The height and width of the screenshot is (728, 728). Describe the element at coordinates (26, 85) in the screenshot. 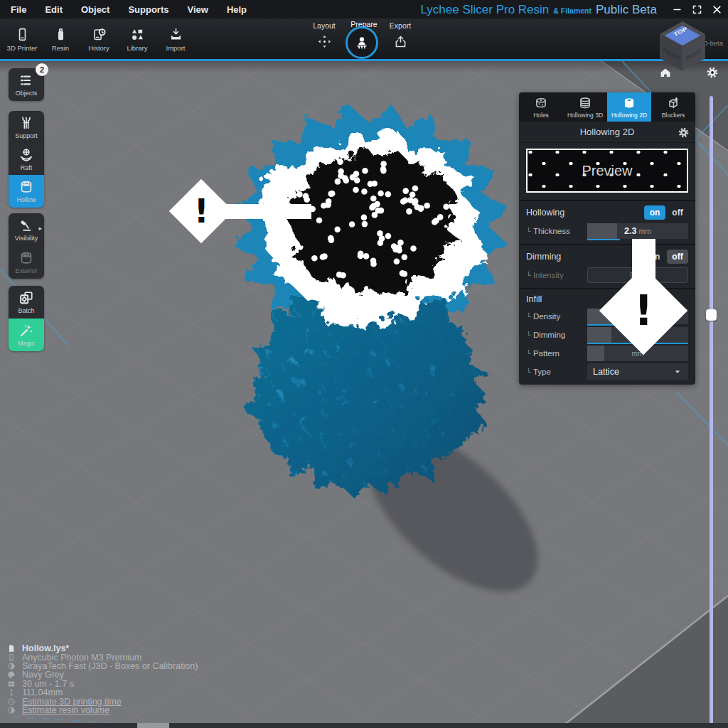

I see `sidebar-item-objects: Objects2` at that location.